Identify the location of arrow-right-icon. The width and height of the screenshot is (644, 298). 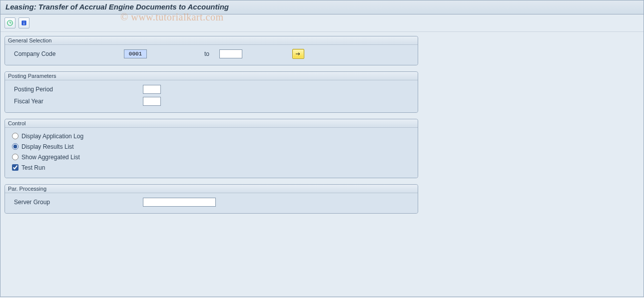
(298, 54).